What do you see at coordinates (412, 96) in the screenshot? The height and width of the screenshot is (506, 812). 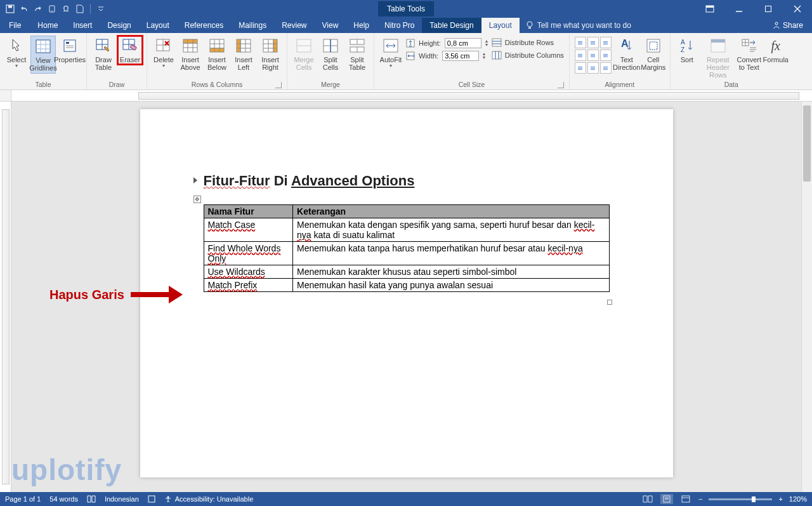 I see `horizontal-ruler` at bounding box center [412, 96].